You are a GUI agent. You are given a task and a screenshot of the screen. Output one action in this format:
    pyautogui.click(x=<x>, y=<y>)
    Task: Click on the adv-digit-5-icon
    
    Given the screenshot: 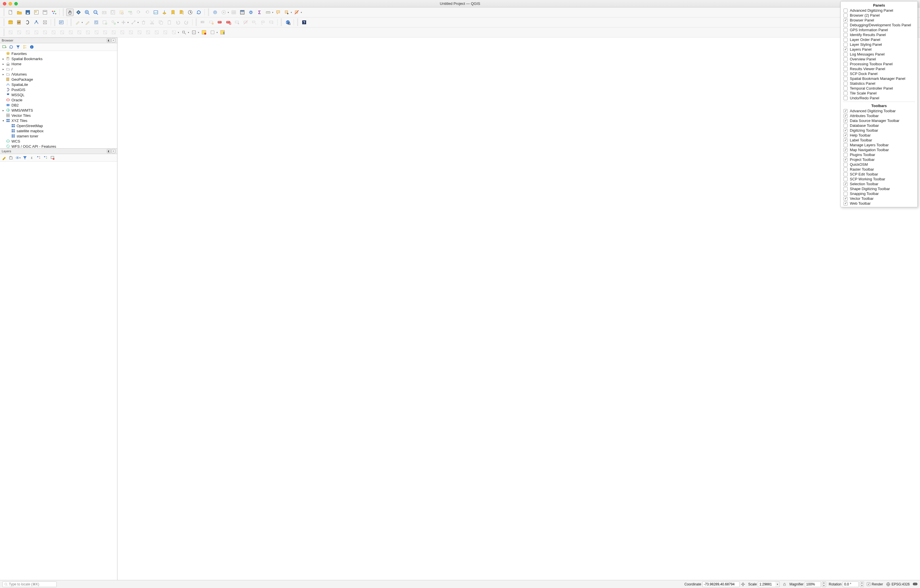 What is the action you would take?
    pyautogui.click(x=45, y=32)
    